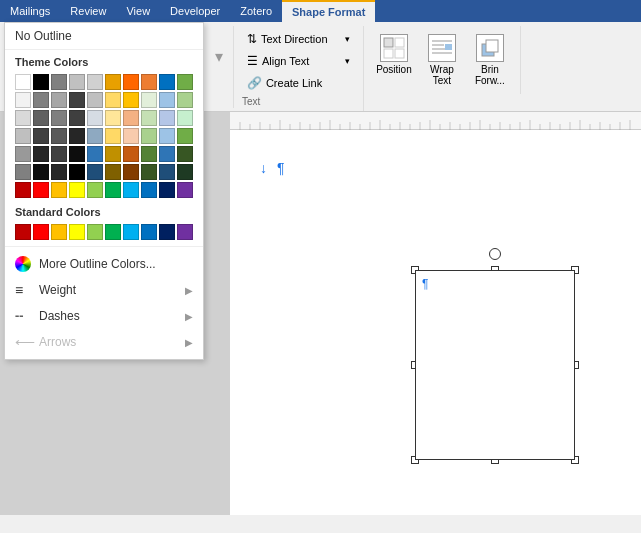  Describe the element at coordinates (88, 11) in the screenshot. I see `tab-review: Review` at that location.